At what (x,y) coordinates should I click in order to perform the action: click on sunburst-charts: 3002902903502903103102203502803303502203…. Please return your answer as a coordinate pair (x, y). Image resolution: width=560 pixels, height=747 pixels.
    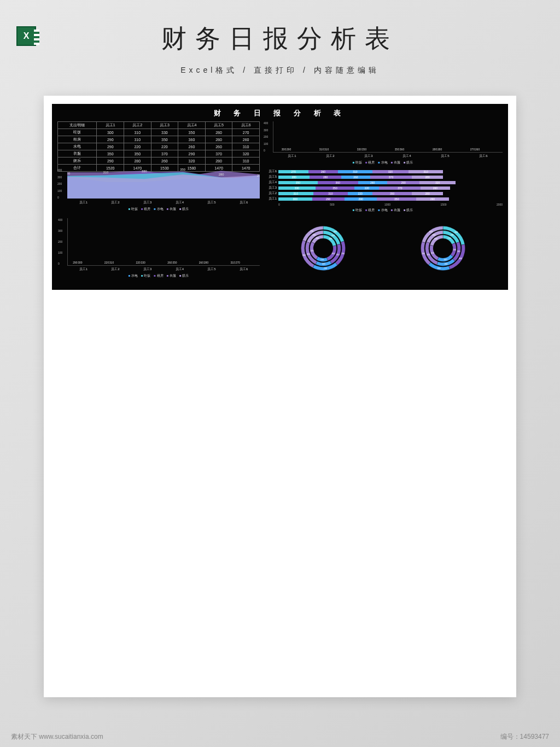
    Looking at the image, I should click on (383, 248).